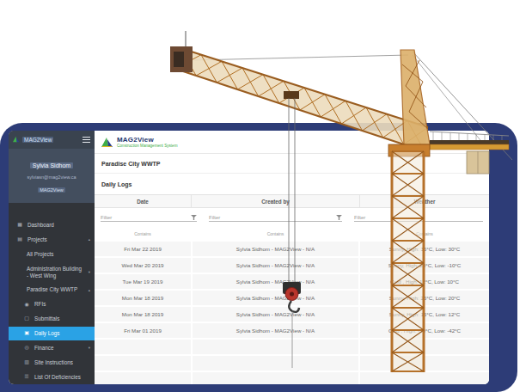 The image size is (532, 392). What do you see at coordinates (52, 294) in the screenshot?
I see `sidebar-menu: ▦ Dashboard ▤ Projects ▴ All Projects Ad…` at bounding box center [52, 294].